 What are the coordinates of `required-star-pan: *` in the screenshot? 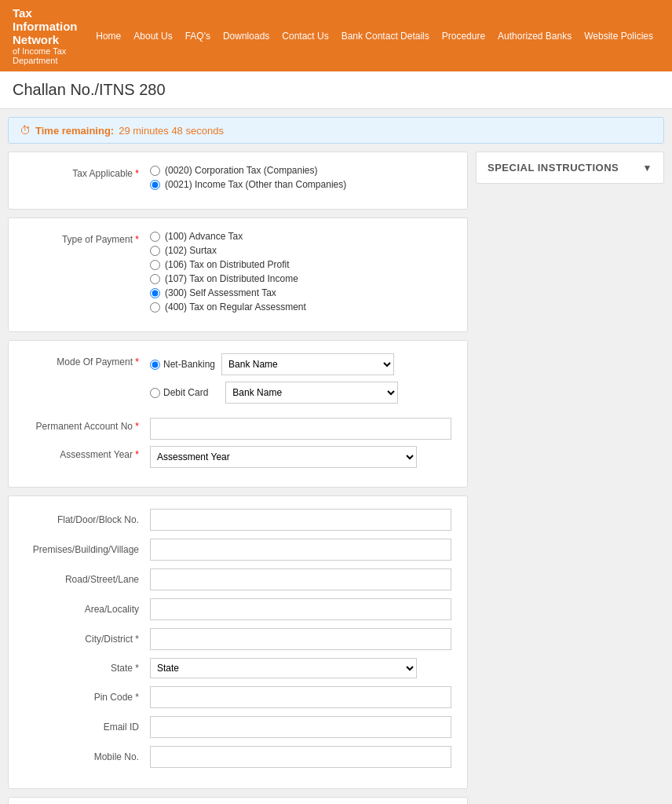 It's located at (137, 426).